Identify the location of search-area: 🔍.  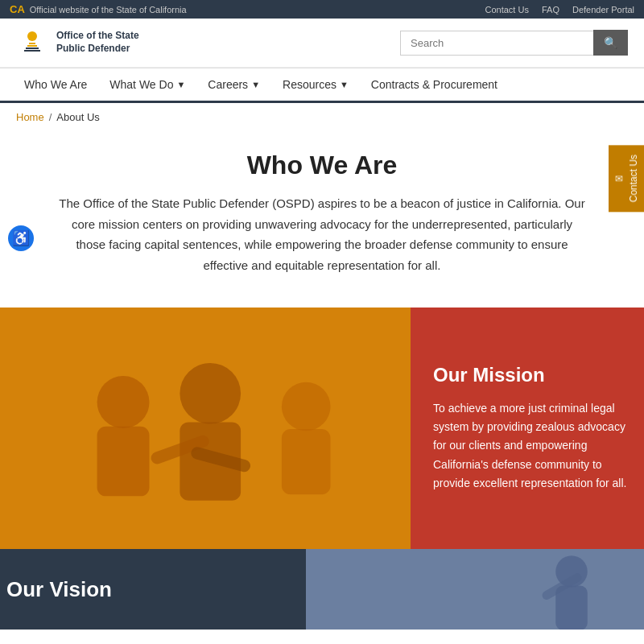
(514, 43).